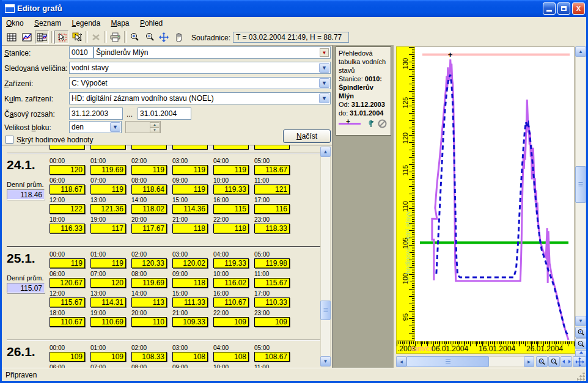  Describe the element at coordinates (164, 114) in the screenshot. I see `date-to-input: 31.01.2004` at that location.